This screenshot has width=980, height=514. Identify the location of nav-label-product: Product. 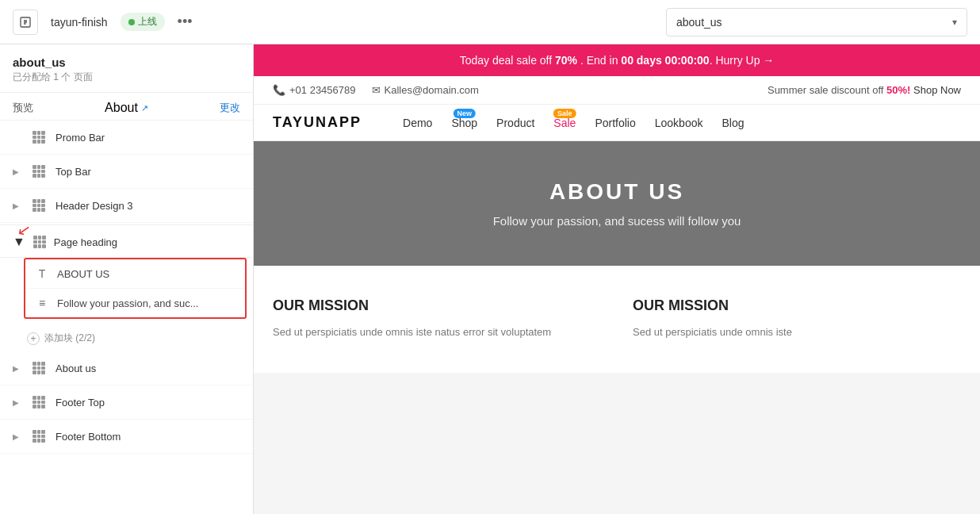
(515, 123).